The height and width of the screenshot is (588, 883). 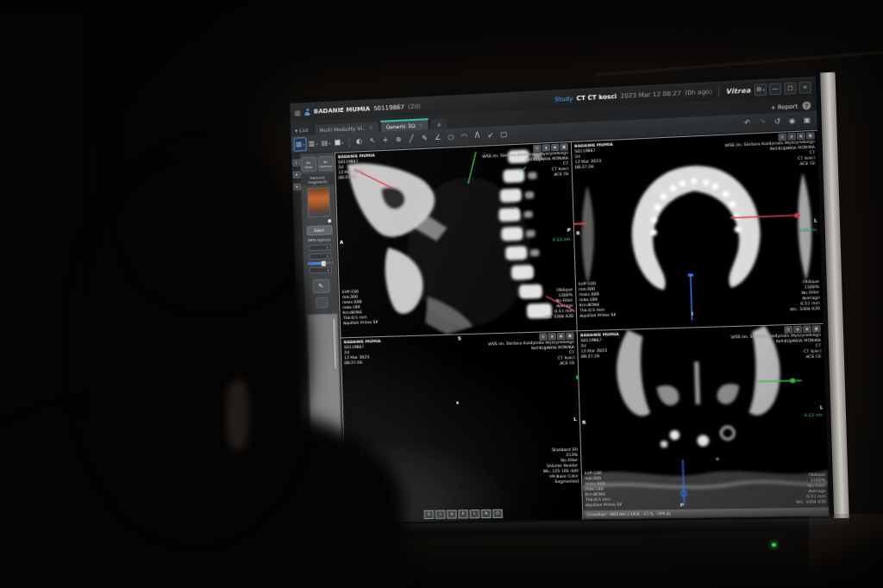 What do you see at coordinates (385, 141) in the screenshot?
I see `pan-tool-glyph: +` at bounding box center [385, 141].